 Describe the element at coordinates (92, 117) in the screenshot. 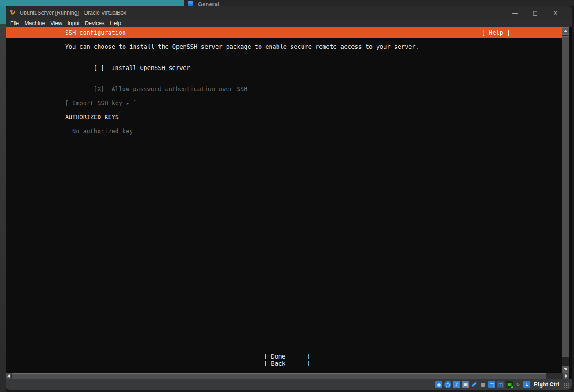

I see `authorized-keys-heading: AUTHORIZED KEYS` at that location.